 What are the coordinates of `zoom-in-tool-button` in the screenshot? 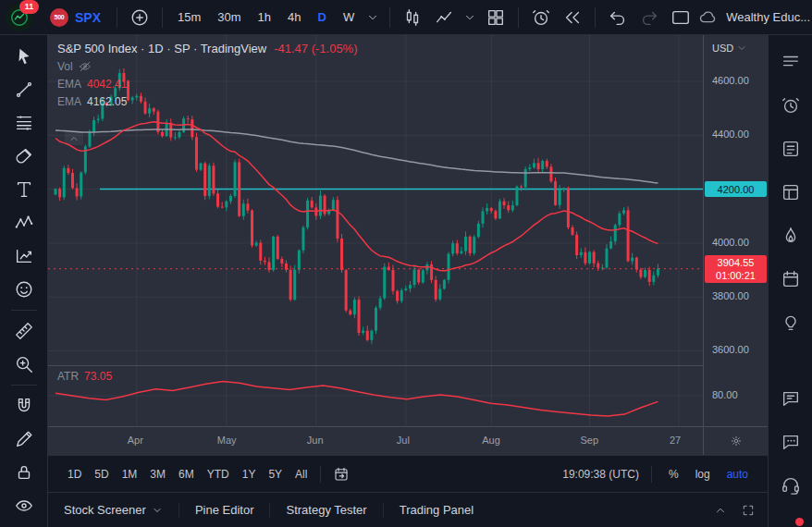 It's located at (24, 364).